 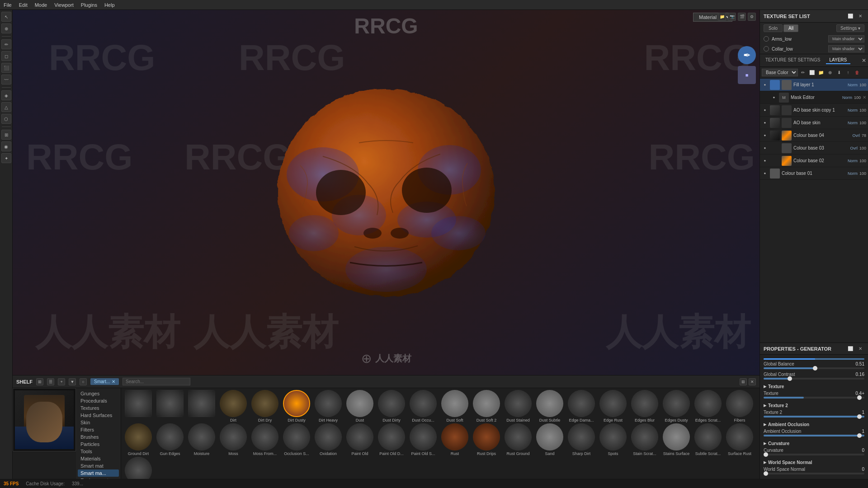 What do you see at coordinates (99, 401) in the screenshot?
I see `cat-procedurals: Procedurals` at bounding box center [99, 401].